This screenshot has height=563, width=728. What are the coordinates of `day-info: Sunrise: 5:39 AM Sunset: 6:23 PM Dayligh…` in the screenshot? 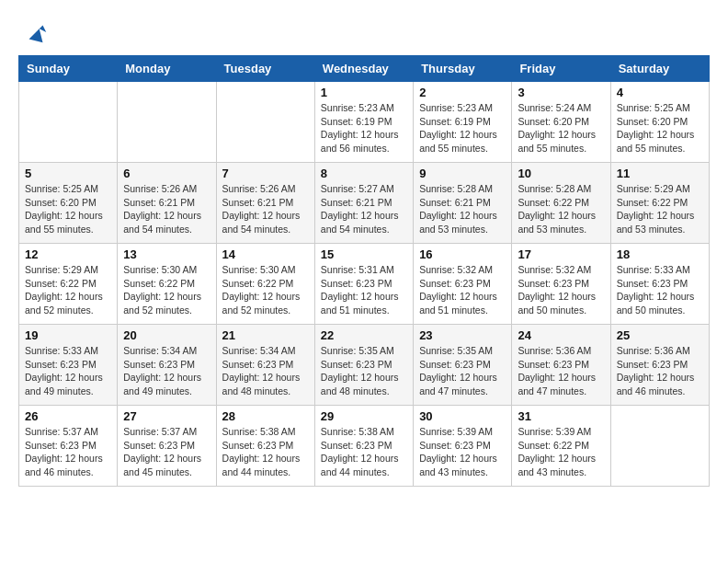 It's located at (462, 453).